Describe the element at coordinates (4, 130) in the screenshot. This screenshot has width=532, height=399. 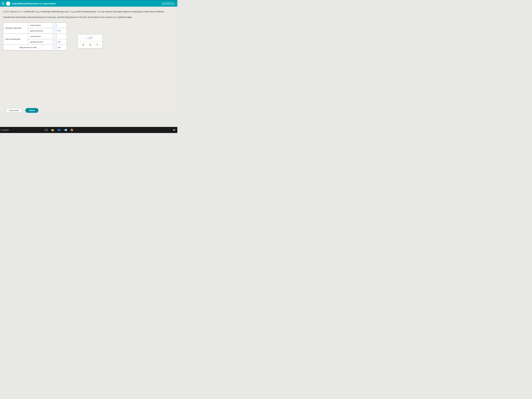
I see `taskbar-search-text: to search` at that location.